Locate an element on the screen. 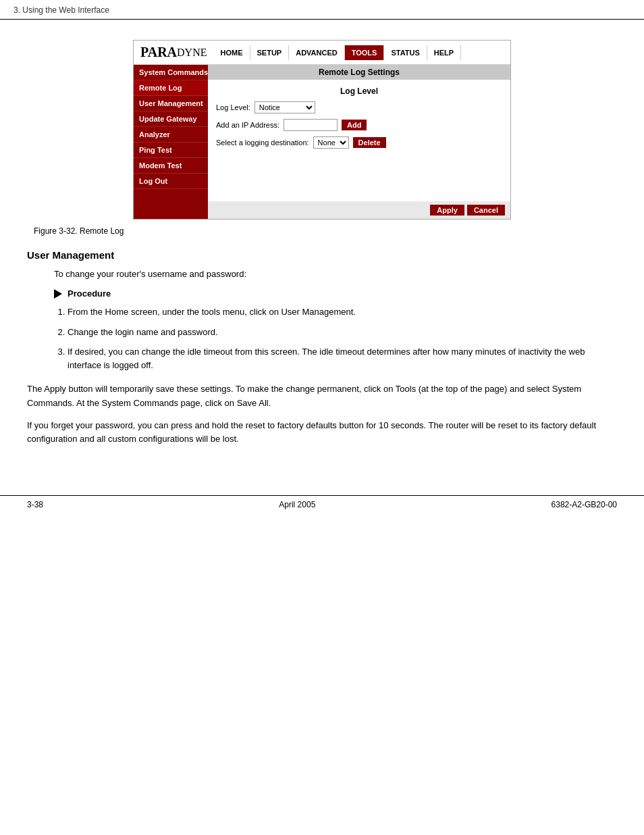  section-heading: User Management is located at coordinates (322, 255).